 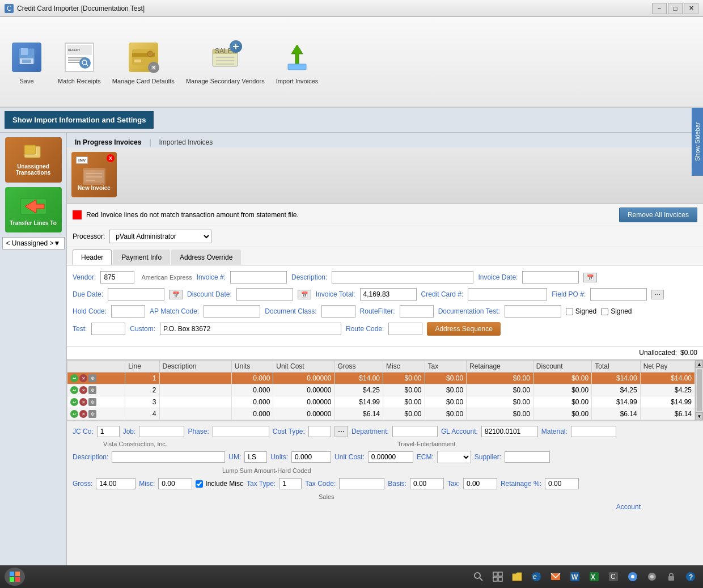 What do you see at coordinates (175, 311) in the screenshot?
I see `ap-match-label: AP Match Code:` at bounding box center [175, 311].